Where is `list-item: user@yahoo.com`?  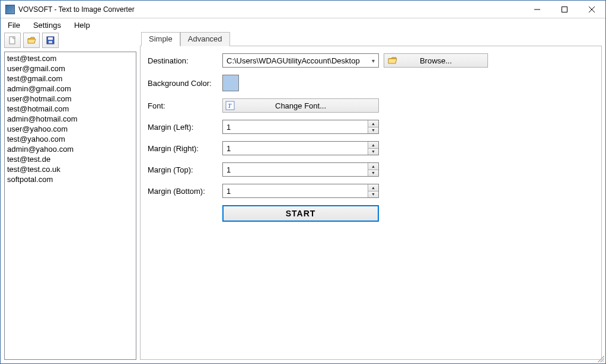
list-item: user@yahoo.com is located at coordinates (70, 129).